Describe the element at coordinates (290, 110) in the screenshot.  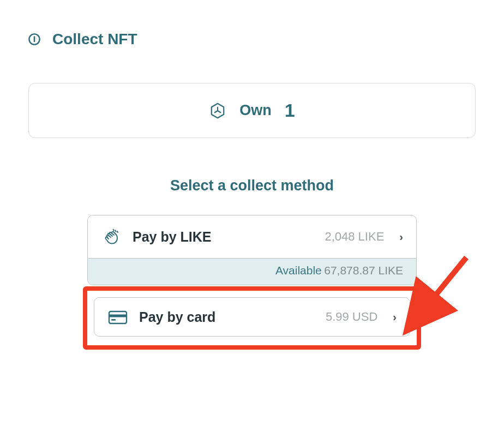
I see `own-count: 1` at that location.